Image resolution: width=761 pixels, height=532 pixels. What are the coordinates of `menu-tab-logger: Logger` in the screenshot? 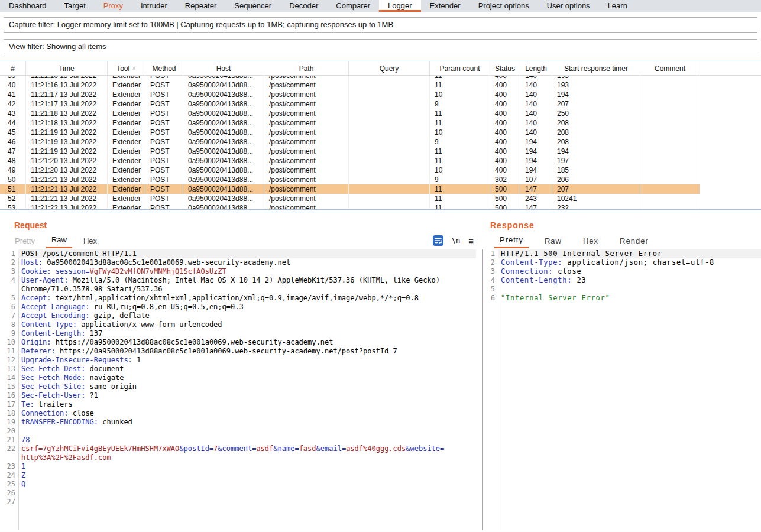 It's located at (400, 6).